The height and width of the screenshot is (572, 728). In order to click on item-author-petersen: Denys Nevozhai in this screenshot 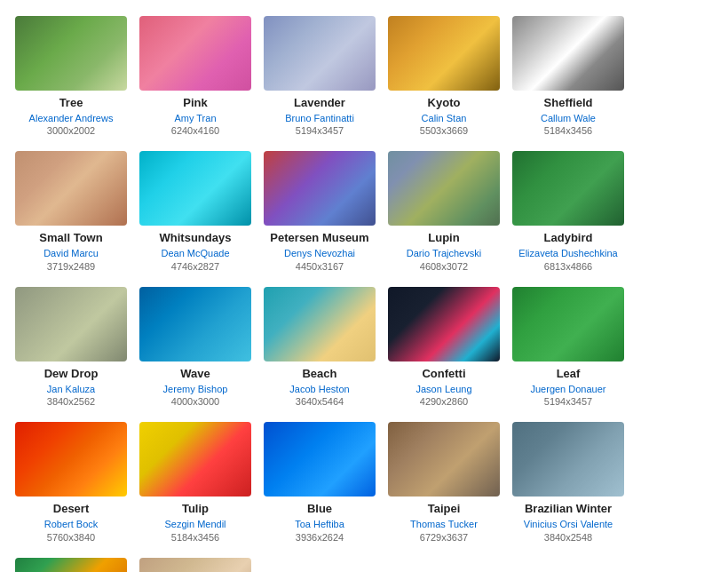, I will do `click(320, 253)`.